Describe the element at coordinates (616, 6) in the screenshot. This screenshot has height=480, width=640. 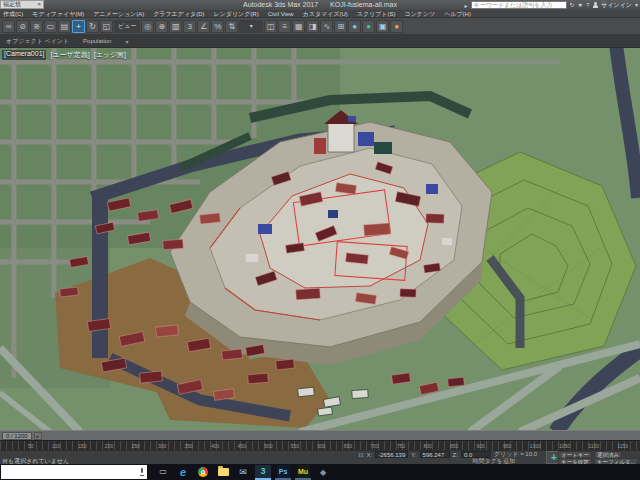
I see `sign-in-button: サインイン` at that location.